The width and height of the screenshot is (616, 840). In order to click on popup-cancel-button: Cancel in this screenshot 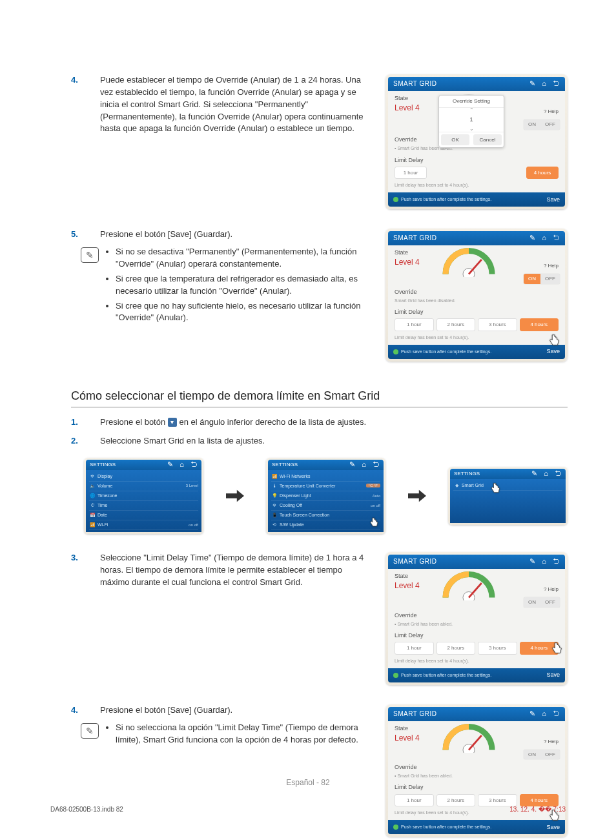, I will do `click(488, 140)`.